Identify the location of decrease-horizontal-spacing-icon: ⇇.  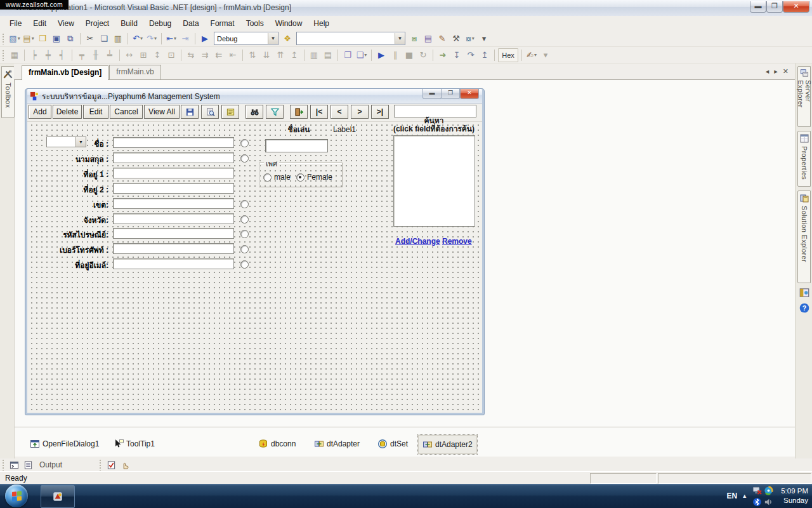
(219, 55).